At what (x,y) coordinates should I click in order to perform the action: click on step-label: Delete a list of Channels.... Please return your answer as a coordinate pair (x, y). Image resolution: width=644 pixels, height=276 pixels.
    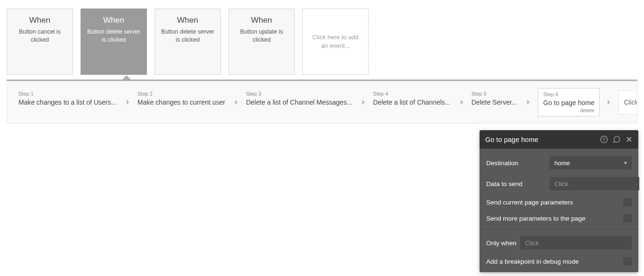
    Looking at the image, I should click on (411, 102).